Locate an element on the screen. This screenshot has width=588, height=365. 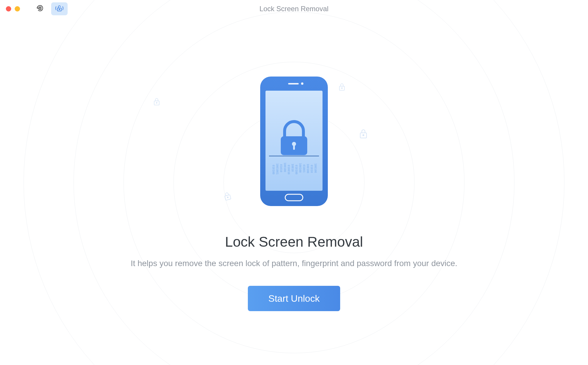
svg-text: 01001 is located at coordinates (304, 168).